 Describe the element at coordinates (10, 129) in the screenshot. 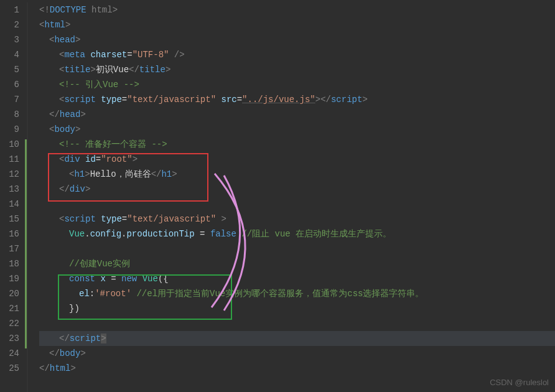

I see `line-number: 9` at that location.